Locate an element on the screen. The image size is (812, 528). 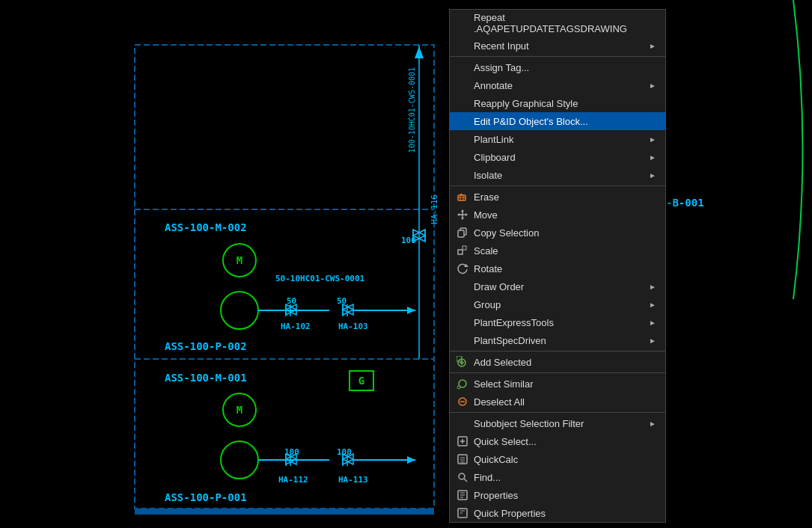
menu-item-editblock: Edit P&ID Object's Block... is located at coordinates (558, 121).